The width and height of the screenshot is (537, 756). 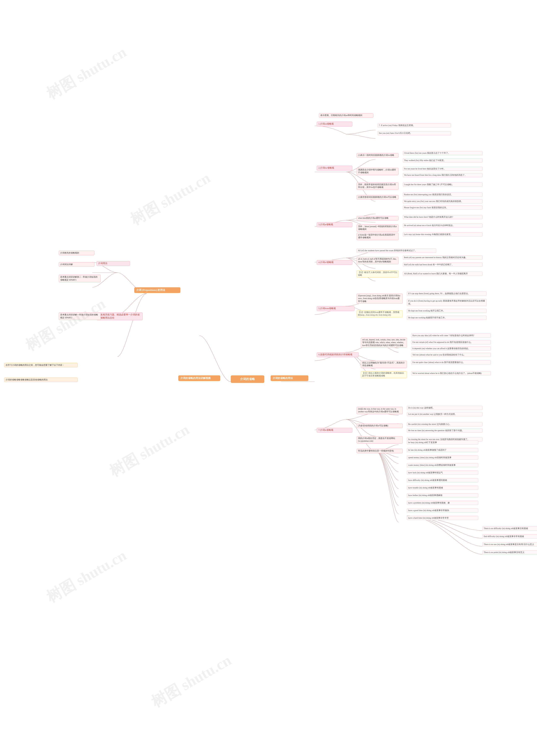 I want to click on s4-1-ex1: Both (of) my parents are interested in h…, so click(x=442, y=258).